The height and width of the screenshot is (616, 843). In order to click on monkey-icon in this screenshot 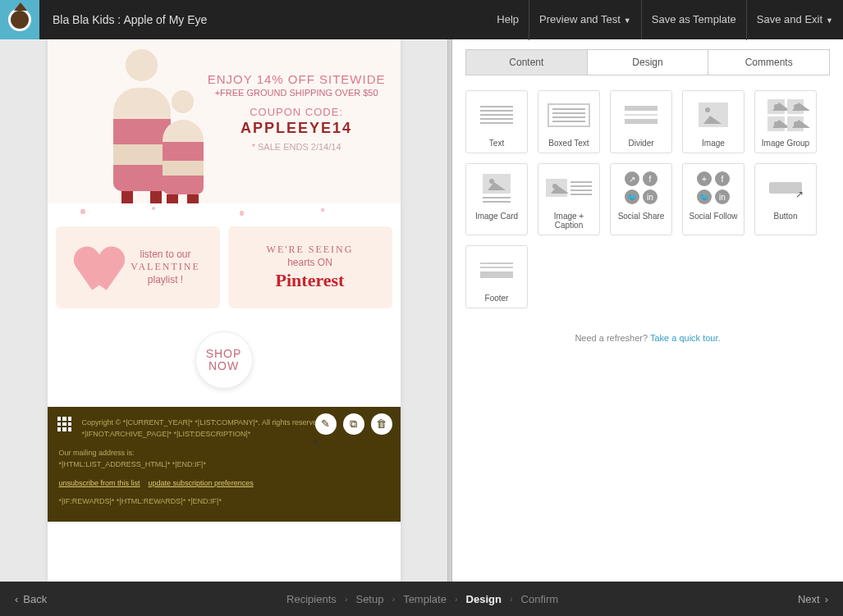, I will do `click(20, 20)`.